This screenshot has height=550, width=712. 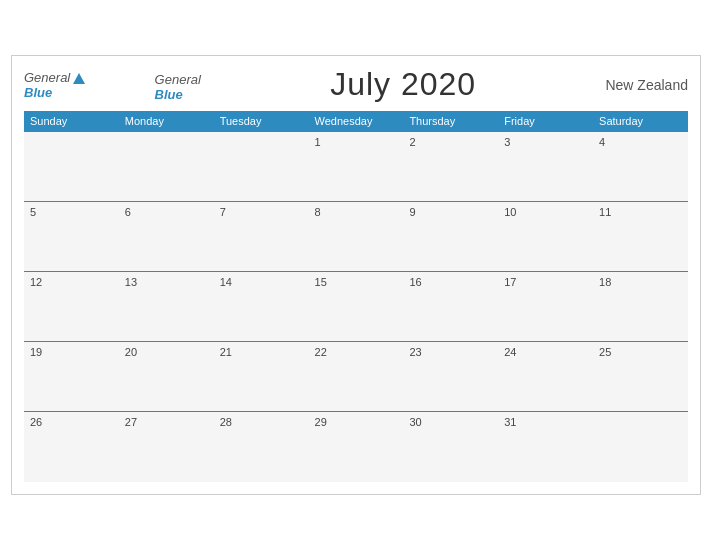 I want to click on day-number: 6, so click(x=128, y=212).